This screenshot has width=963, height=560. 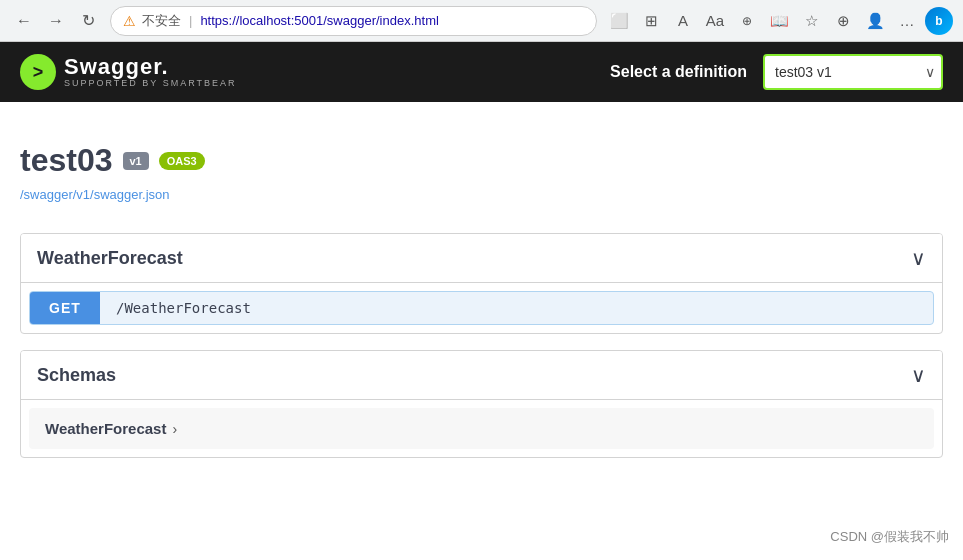 I want to click on get-method-badge: GET, so click(x=65, y=308).